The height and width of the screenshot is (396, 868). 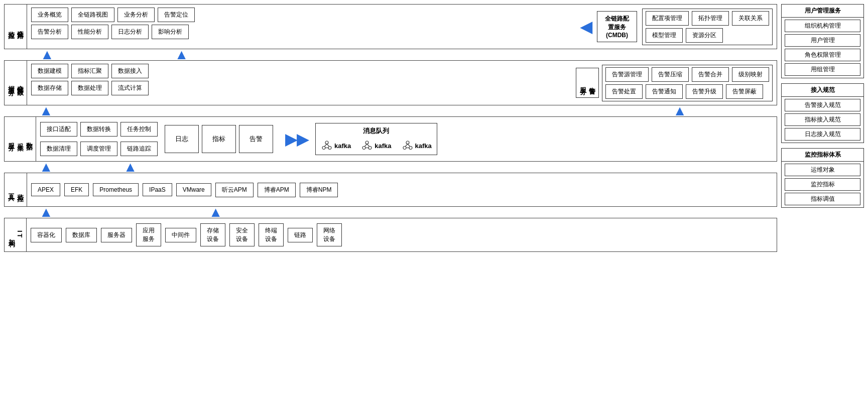 I want to click on it-lianluo: 链路, so click(x=300, y=235).